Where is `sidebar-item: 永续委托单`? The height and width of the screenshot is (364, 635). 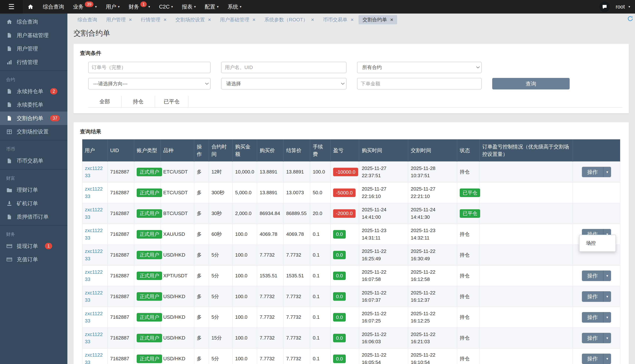
sidebar-item: 永续委托单 is located at coordinates (34, 105).